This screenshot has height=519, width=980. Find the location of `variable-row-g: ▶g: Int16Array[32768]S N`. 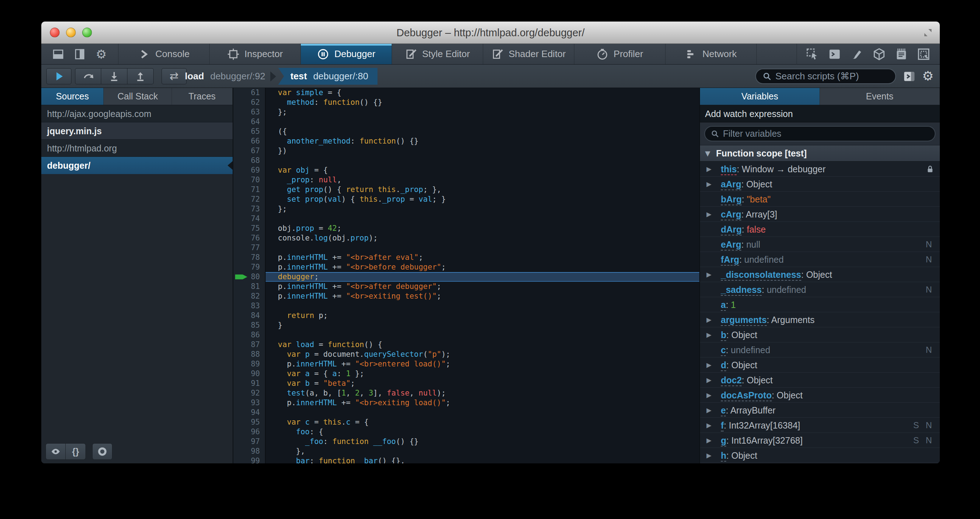

variable-row-g: ▶g: Int16Array[32768]S N is located at coordinates (820, 441).